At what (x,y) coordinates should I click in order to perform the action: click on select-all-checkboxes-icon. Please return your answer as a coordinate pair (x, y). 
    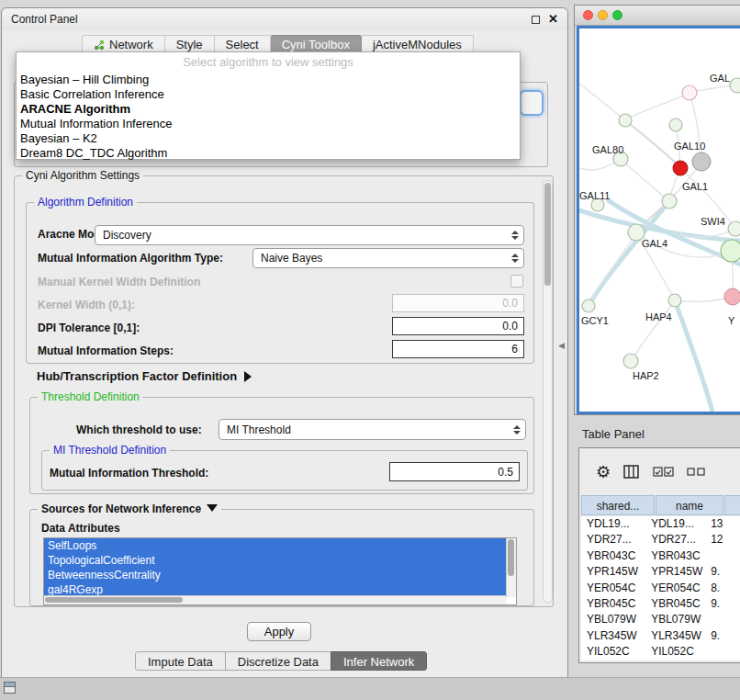
    Looking at the image, I should click on (663, 472).